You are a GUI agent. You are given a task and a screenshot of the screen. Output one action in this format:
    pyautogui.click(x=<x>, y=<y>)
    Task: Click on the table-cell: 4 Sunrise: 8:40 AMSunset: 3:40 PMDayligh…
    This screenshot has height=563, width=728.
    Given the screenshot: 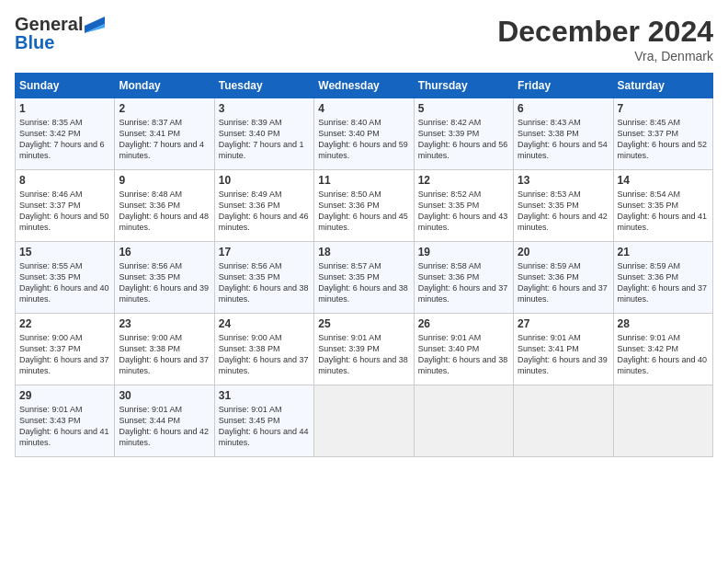 What is the action you would take?
    pyautogui.click(x=364, y=134)
    